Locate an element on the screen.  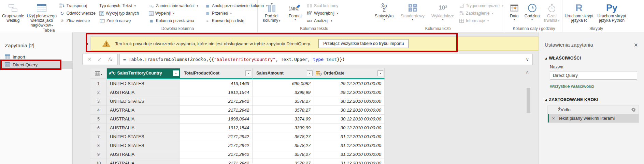
all-properties-link: Wszystkie właściwości is located at coordinates (572, 86).